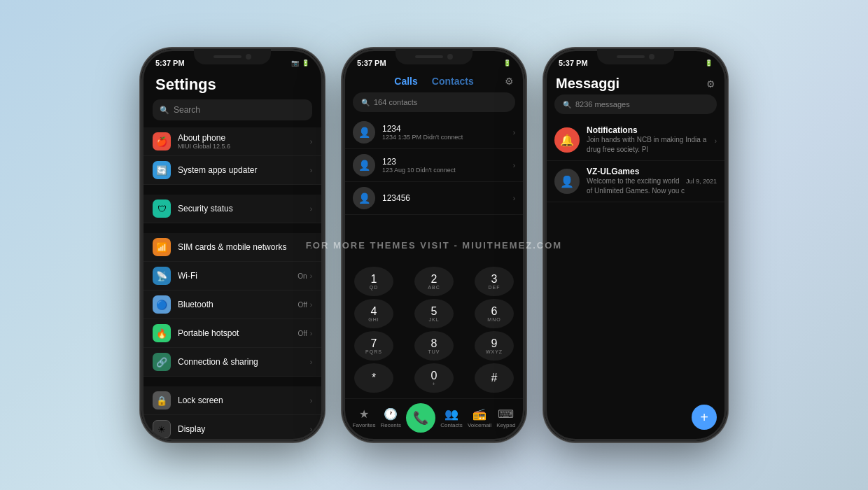 The width and height of the screenshot is (868, 490). Describe the element at coordinates (434, 199) in the screenshot. I see `call-item-123456: 👤 123456 ›` at that location.